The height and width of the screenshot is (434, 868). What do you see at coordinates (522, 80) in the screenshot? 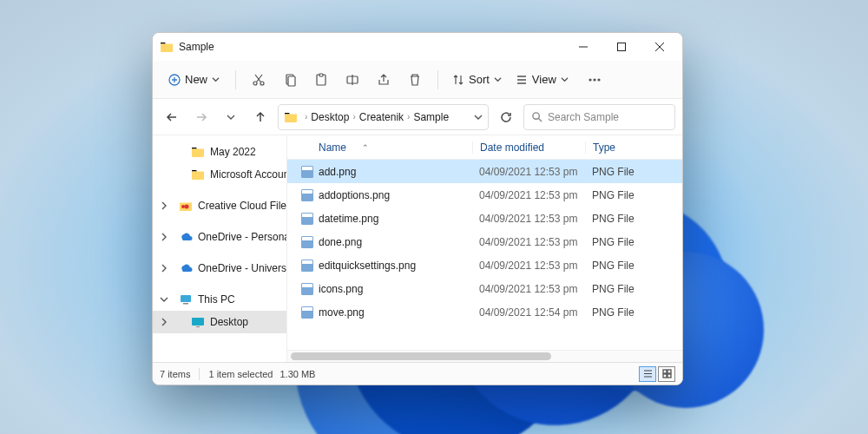
I see `view-icon` at bounding box center [522, 80].